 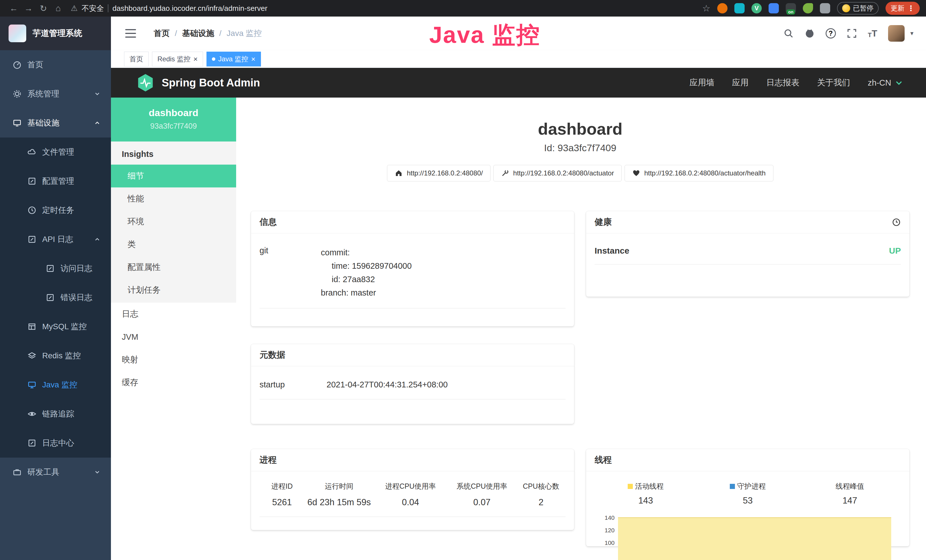 I want to click on live-threads-area, so click(x=755, y=539).